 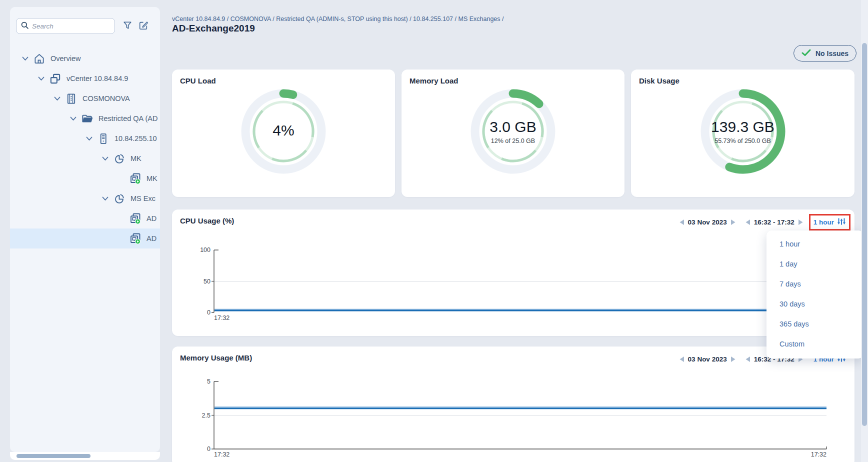 What do you see at coordinates (85, 78) in the screenshot?
I see `tree-item-vcenter-10-84-84-9: vCenter 10.84.84.9` at bounding box center [85, 78].